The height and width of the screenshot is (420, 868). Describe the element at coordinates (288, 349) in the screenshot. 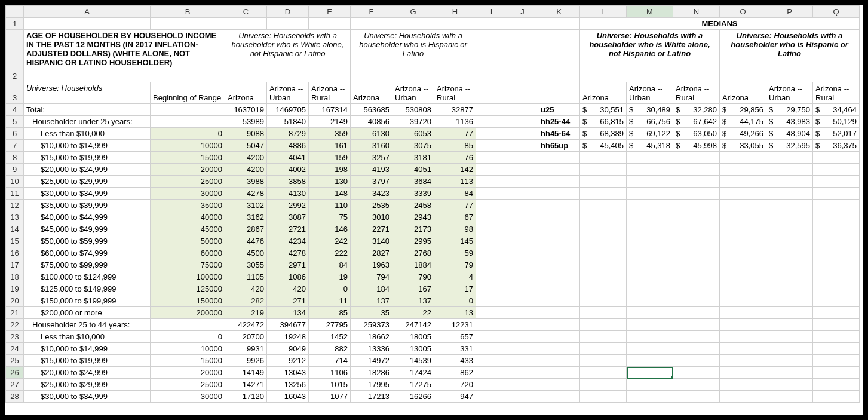

I see `cell-D24: 9049` at that location.